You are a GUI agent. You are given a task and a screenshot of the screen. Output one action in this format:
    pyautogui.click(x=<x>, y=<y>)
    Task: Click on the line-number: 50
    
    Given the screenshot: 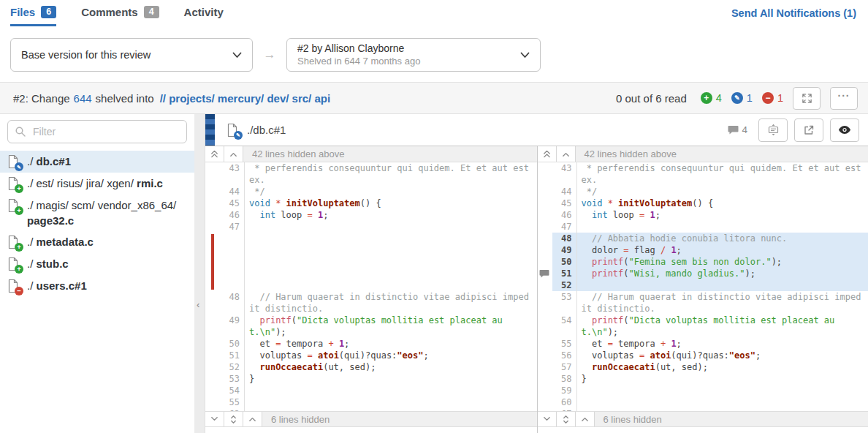 What is the action you would take?
    pyautogui.click(x=565, y=262)
    